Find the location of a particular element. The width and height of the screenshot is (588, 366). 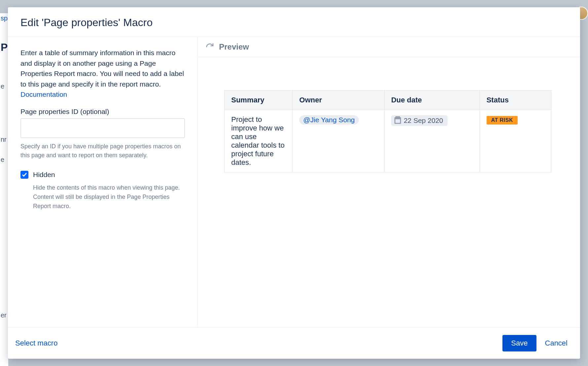

cell-owner: @Jie Yang Song is located at coordinates (339, 141).